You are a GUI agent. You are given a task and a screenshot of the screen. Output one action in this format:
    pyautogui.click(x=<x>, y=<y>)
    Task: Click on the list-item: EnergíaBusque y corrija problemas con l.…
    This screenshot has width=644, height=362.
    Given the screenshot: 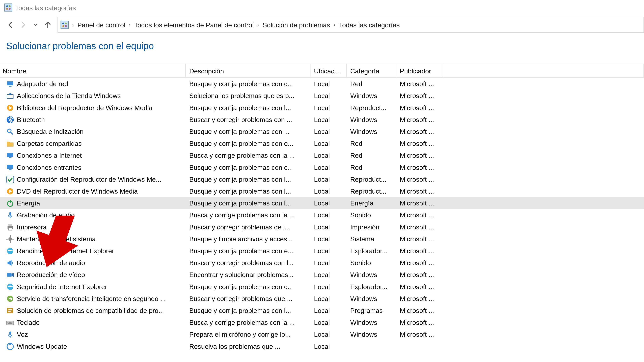 What is the action you would take?
    pyautogui.click(x=322, y=203)
    